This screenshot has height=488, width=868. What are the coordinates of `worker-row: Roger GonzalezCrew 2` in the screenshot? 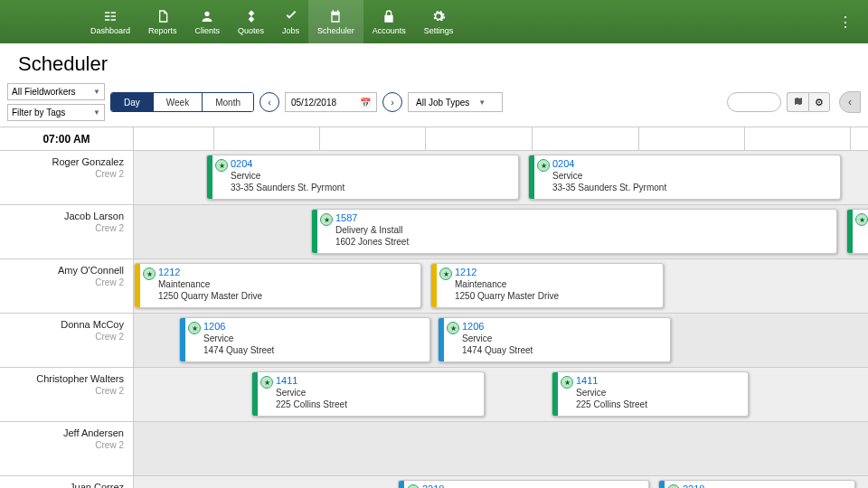 It's located at (67, 178).